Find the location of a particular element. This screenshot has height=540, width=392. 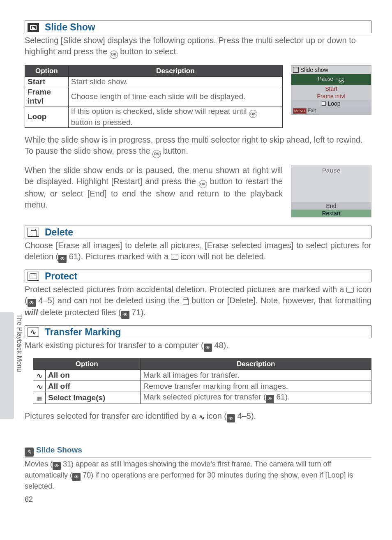

protect-section-icon is located at coordinates (33, 276).